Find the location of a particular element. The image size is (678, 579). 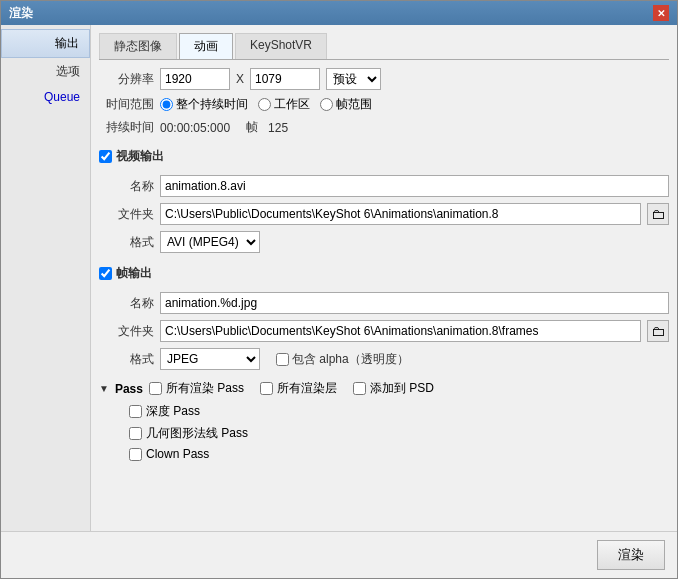

tab-keyshot-vr: KeyShotVR is located at coordinates (281, 46).